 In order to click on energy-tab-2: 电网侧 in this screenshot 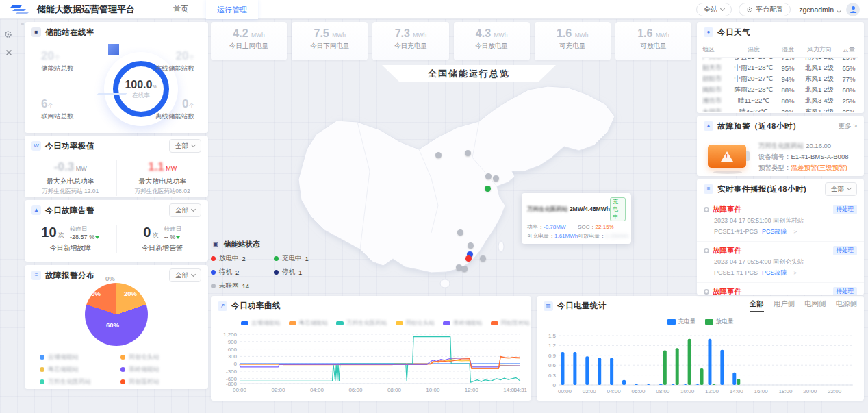, I will do `click(815, 305)`.